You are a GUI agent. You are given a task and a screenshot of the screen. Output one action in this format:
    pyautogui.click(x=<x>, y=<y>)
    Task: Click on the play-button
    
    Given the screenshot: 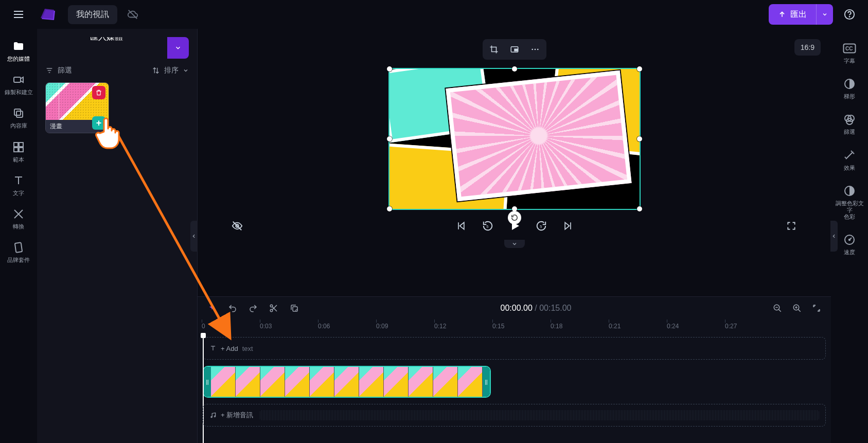 What is the action you would take?
    pyautogui.click(x=515, y=226)
    